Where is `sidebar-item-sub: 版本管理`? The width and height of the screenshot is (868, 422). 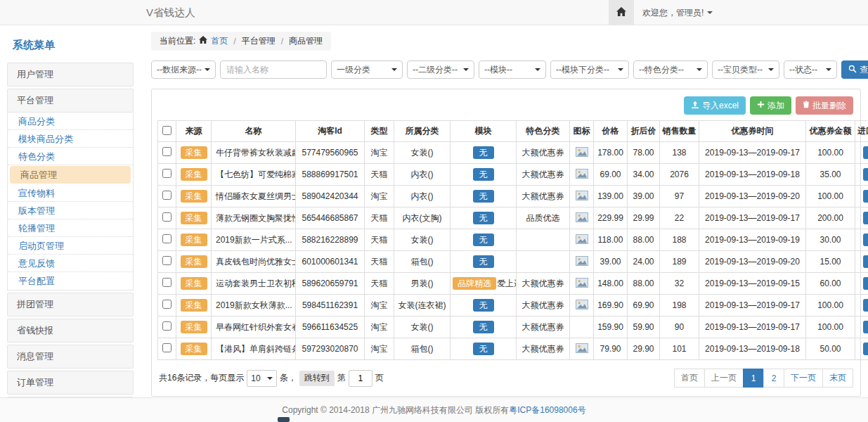 sidebar-item-sub: 版本管理 is located at coordinates (70, 211).